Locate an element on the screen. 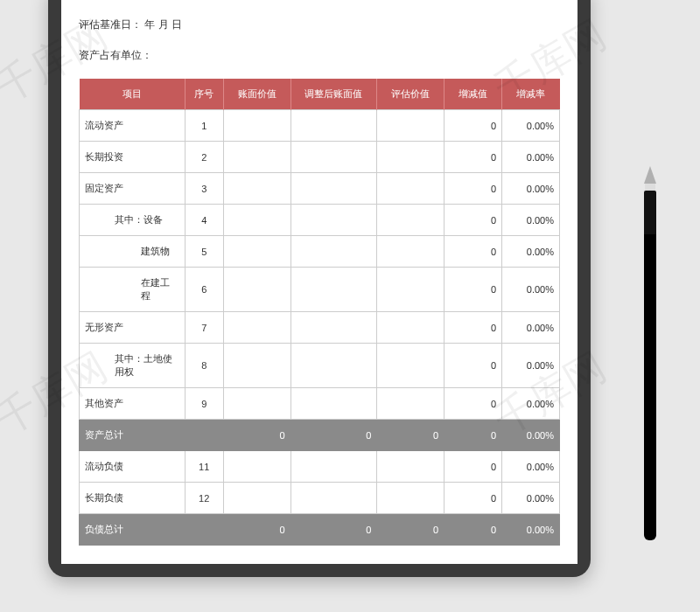  cell-seq: 7 is located at coordinates (204, 328).